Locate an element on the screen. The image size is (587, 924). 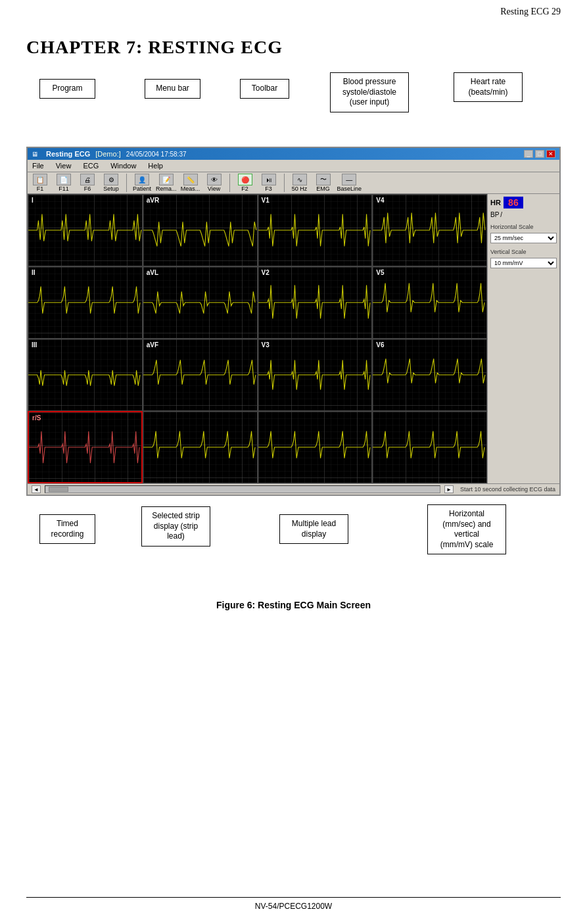
menu-help: Help is located at coordinates (155, 166).